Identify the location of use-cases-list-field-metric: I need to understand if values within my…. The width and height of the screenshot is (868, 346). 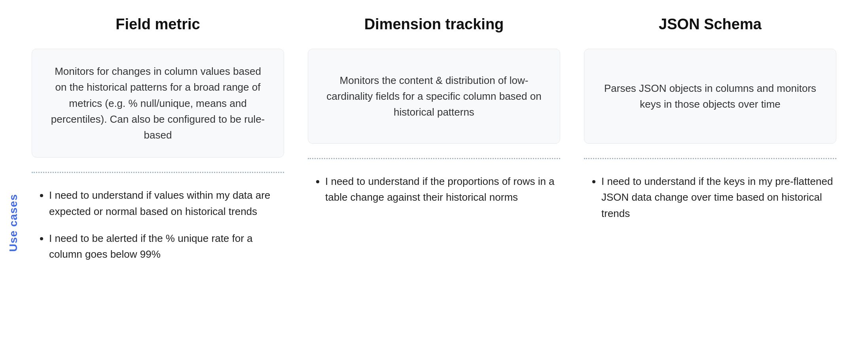
(158, 225).